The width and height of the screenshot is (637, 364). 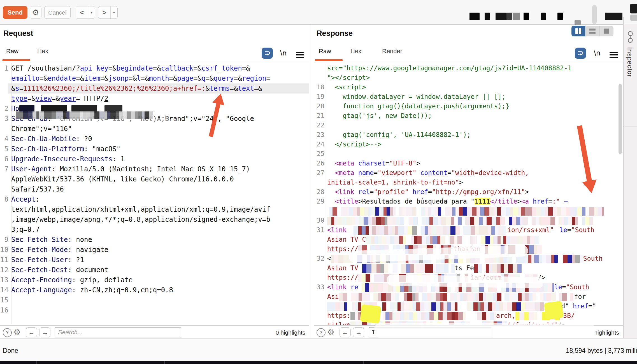 What do you see at coordinates (85, 12) in the screenshot?
I see `history-back-group: < ▾` at bounding box center [85, 12].